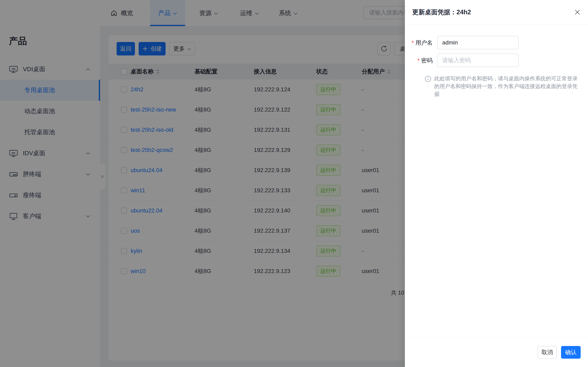 Image resolution: width=588 pixels, height=367 pixels. I want to click on drawer-footer: 取消 确认, so click(496, 352).